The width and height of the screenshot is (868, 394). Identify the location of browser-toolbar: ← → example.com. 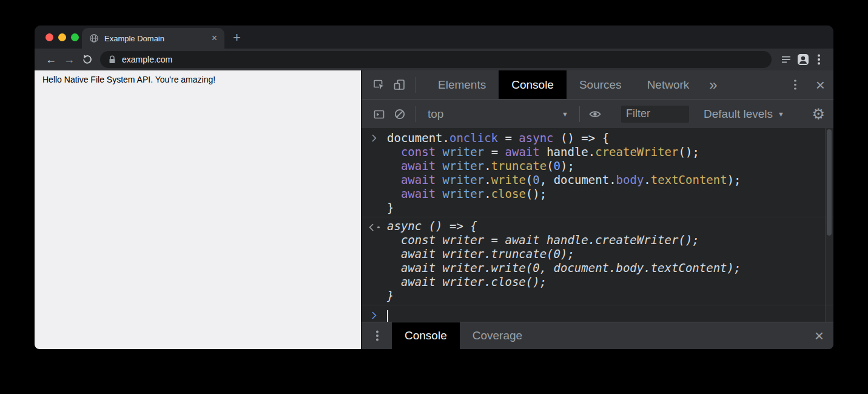
(434, 59).